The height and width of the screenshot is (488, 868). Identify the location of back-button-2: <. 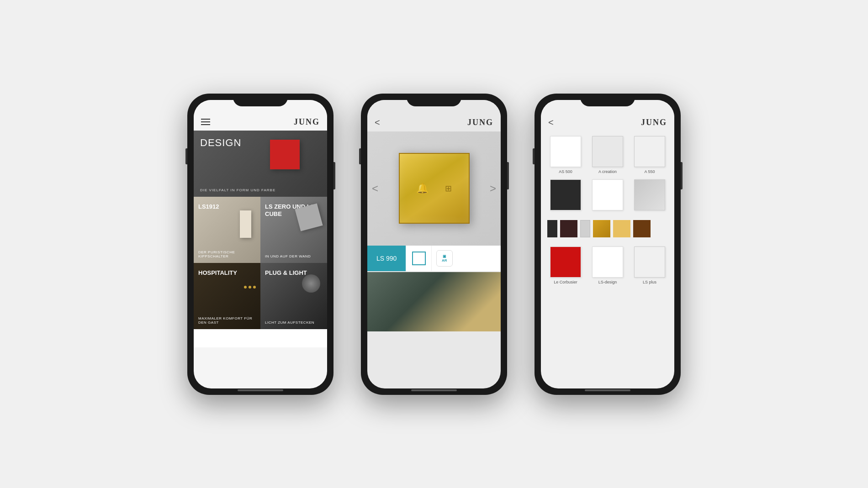
(377, 122).